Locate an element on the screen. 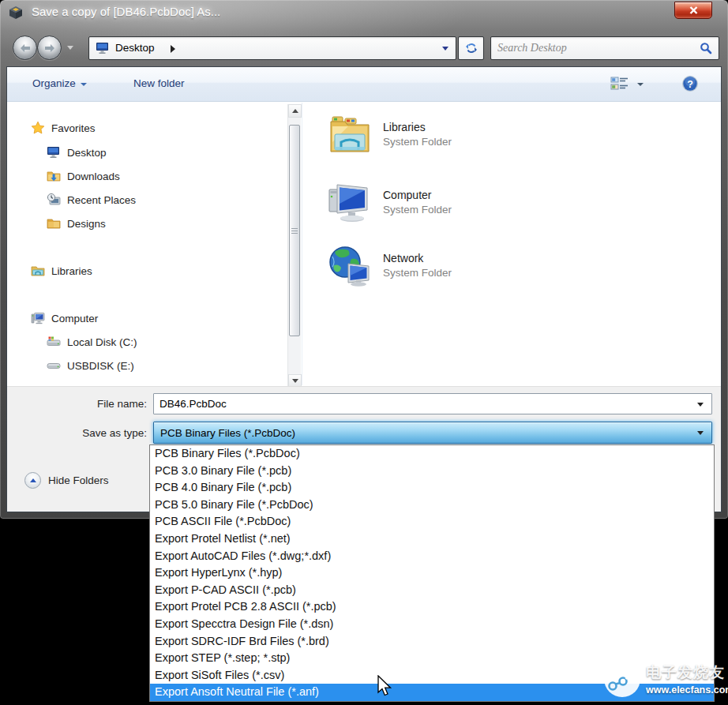 The height and width of the screenshot is (705, 728). close-button is located at coordinates (693, 10).